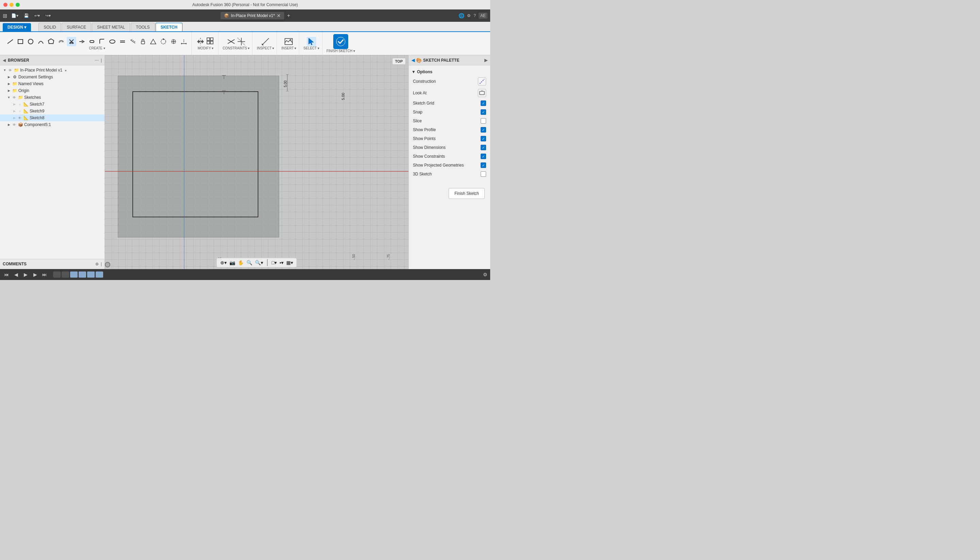  Describe the element at coordinates (184, 42) in the screenshot. I see `dimension-tool` at that location.